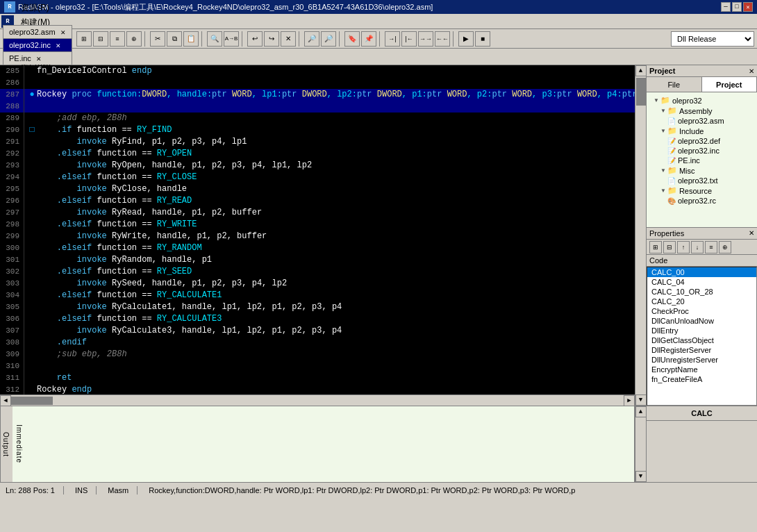  Describe the element at coordinates (215, 39) in the screenshot. I see `toolbar-find: 🔍` at that location.